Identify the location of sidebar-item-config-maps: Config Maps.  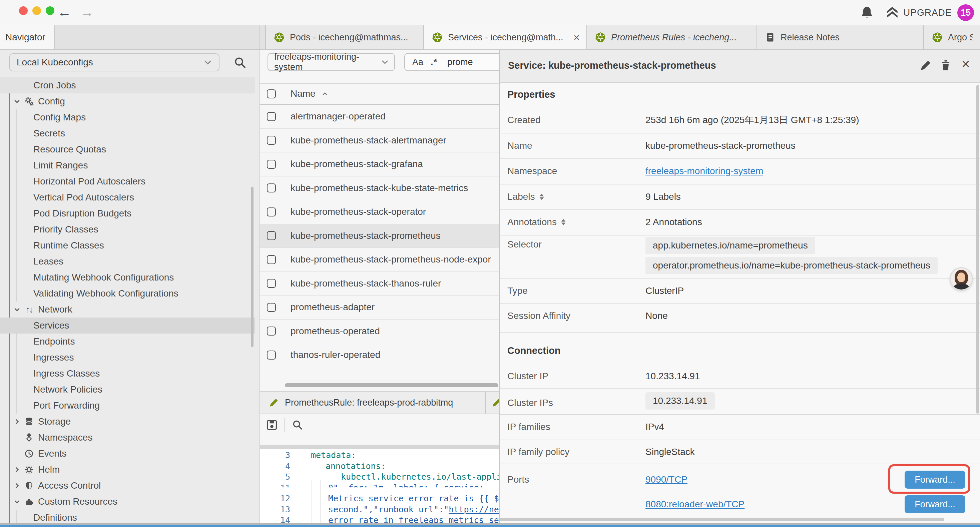
(127, 118).